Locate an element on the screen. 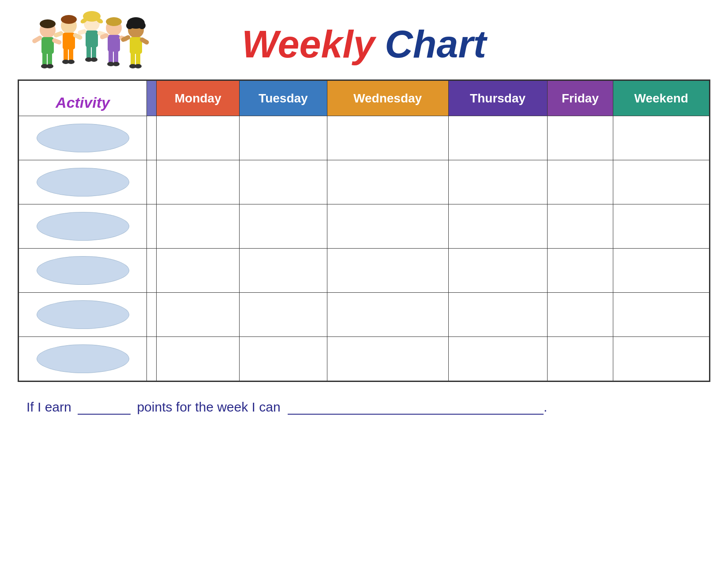 Image resolution: width=728 pixels, height=563 pixels. friday-header: Friday is located at coordinates (580, 98).